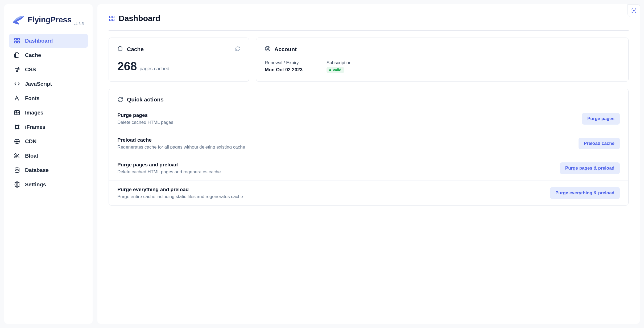 This screenshot has width=644, height=328. I want to click on purge-pages-button: Purge pages, so click(601, 119).